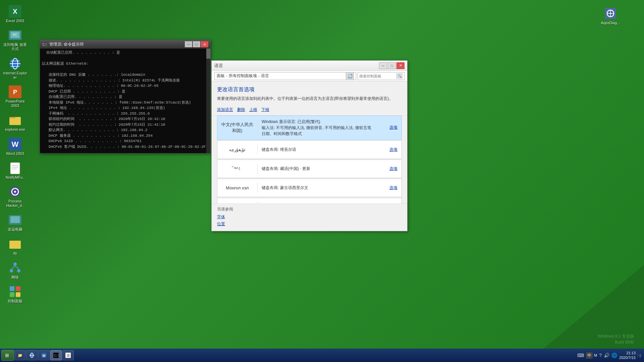 The width and height of the screenshot is (644, 362). What do you see at coordinates (15, 11) in the screenshot?
I see `svg-text: X` at bounding box center [15, 11].